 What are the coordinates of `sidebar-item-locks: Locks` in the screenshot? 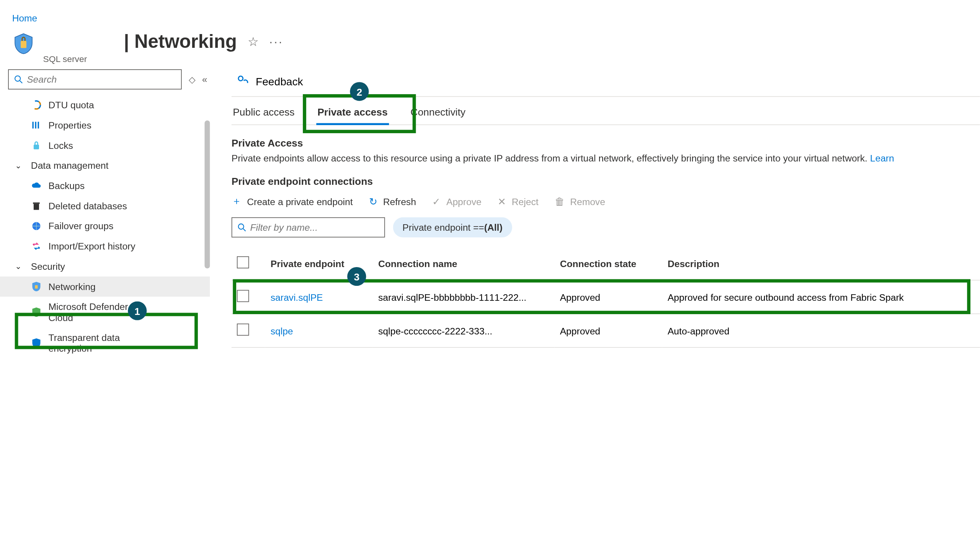 It's located at (105, 145).